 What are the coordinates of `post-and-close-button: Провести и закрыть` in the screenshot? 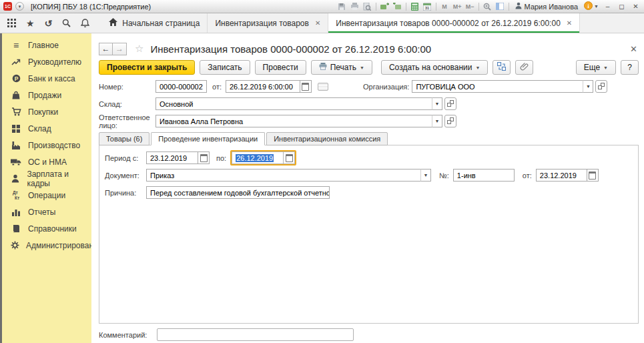 It's located at (147, 67).